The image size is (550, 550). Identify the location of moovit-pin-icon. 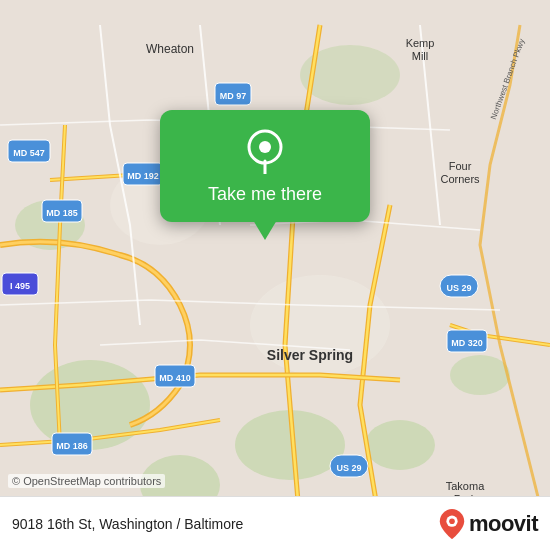
(452, 524).